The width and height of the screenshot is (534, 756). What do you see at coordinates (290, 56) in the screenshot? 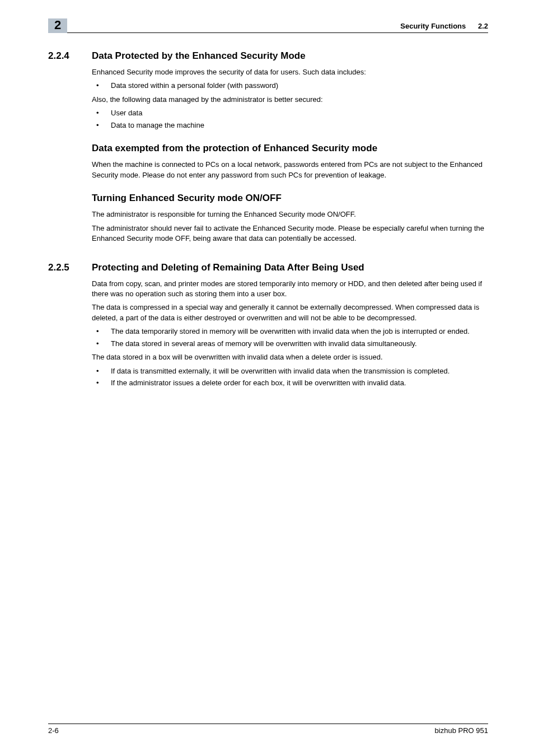
I see `section-title: Data Protected by the Enhanced Security …` at bounding box center [290, 56].